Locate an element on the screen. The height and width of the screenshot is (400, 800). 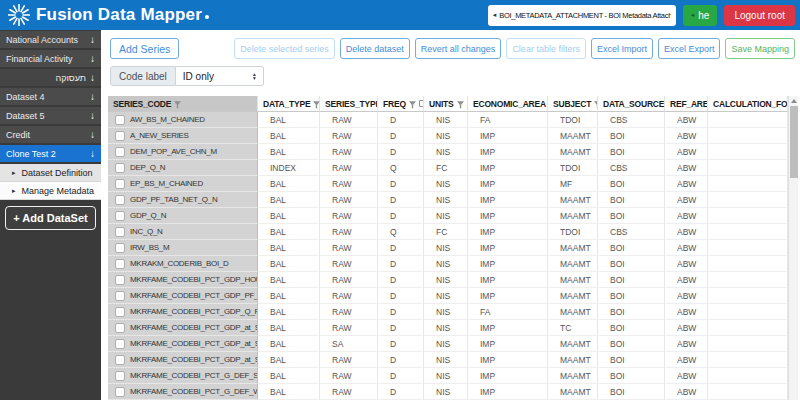
cell-series-type: RAW is located at coordinates (349, 232).